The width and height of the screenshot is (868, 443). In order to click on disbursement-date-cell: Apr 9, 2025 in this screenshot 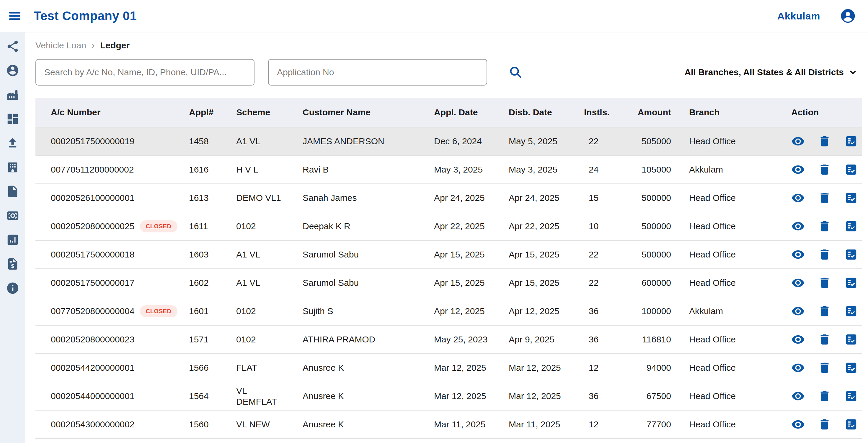, I will do `click(547, 339)`.